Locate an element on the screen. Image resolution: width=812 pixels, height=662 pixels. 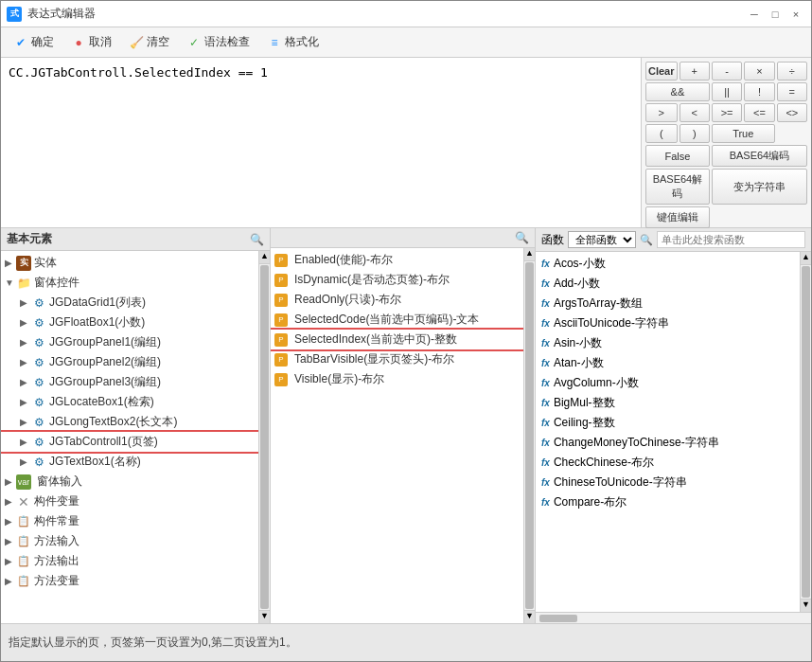
tree-item-method-output: ▶ 📋 方法输出 is located at coordinates (130, 561).